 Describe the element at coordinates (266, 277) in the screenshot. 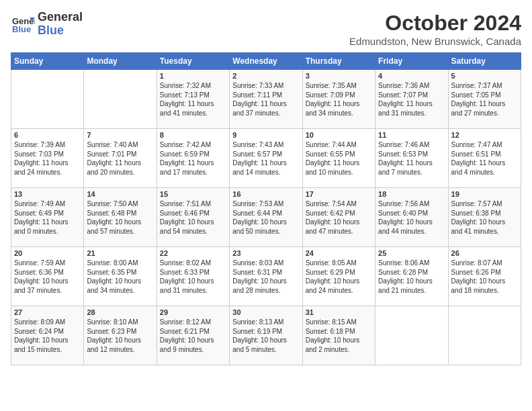

I see `calendar-cell: 23Sunrise: 8:03 AM Sunset: 6:31 PM Dayli…` at that location.